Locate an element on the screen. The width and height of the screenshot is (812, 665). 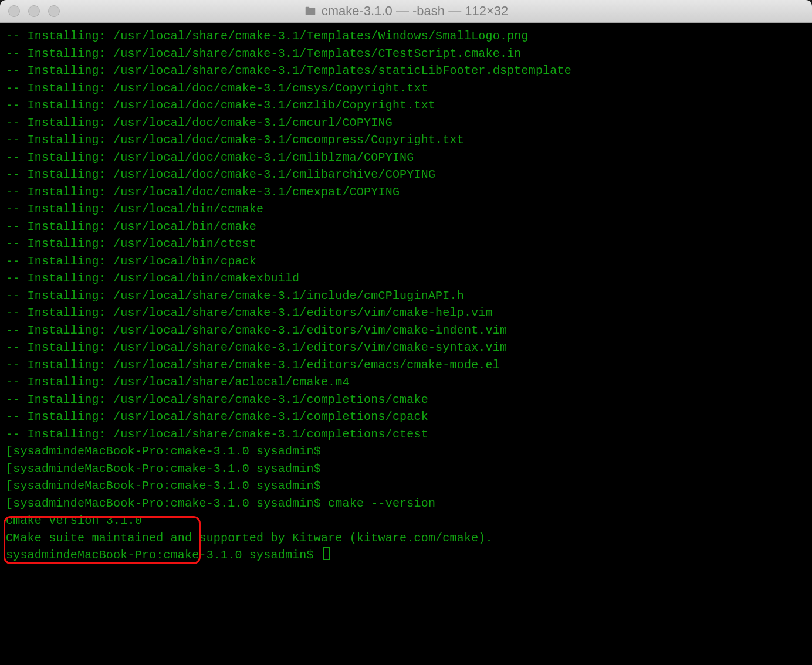
close-button is located at coordinates (14, 11).